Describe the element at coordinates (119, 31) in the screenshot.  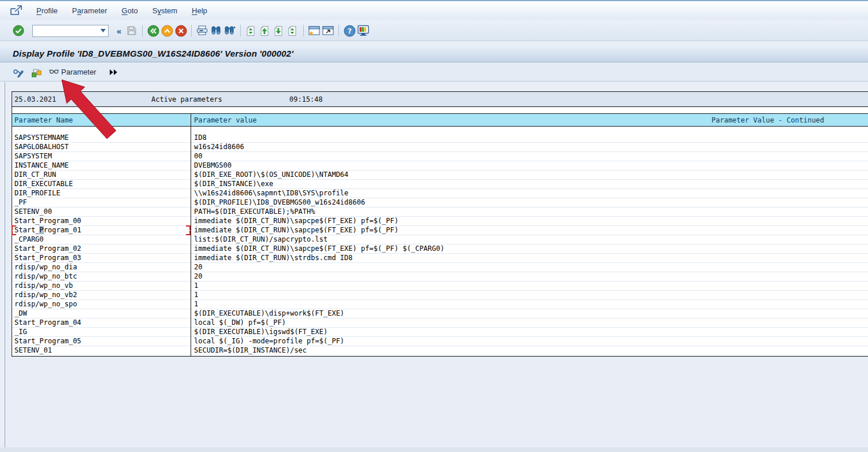
I see `collapse-icon: «` at that location.